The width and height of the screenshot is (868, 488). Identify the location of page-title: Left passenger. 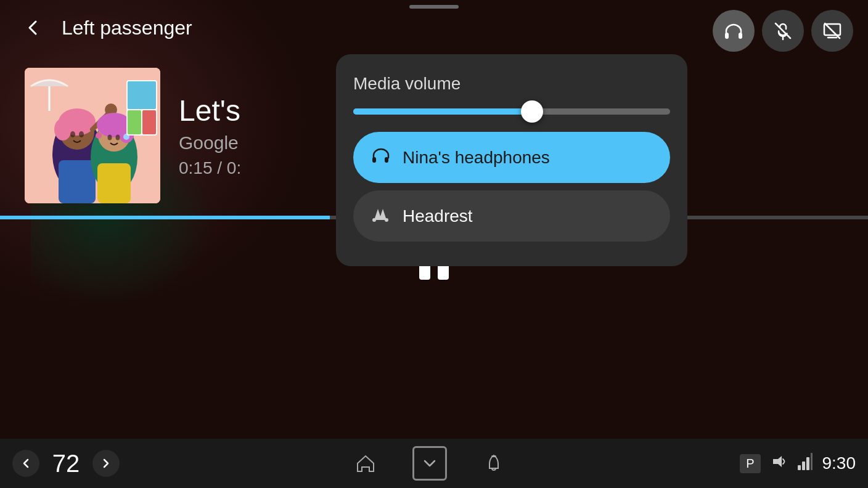
(127, 28).